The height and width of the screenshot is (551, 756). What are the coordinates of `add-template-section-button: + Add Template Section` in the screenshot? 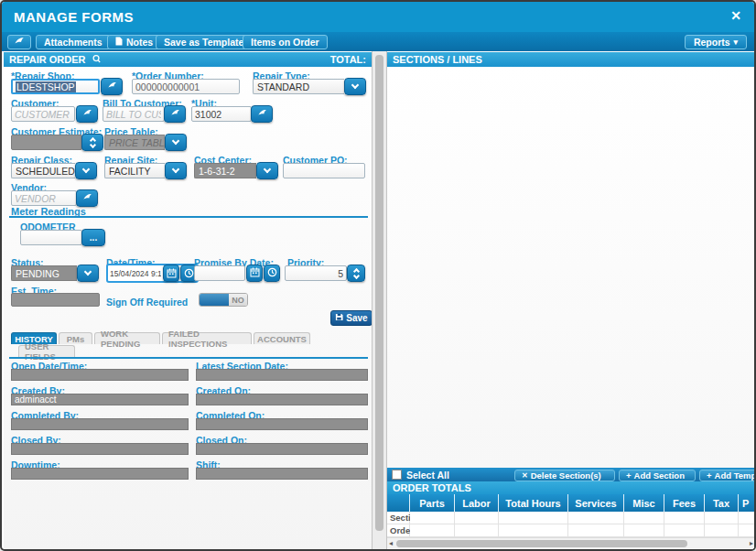 It's located at (728, 476).